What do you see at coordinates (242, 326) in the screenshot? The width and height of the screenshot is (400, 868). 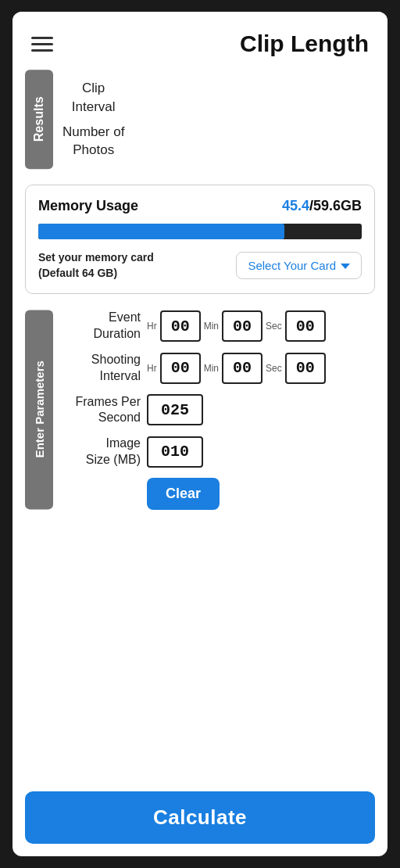 I see `event-duration-min: 00` at bounding box center [242, 326].